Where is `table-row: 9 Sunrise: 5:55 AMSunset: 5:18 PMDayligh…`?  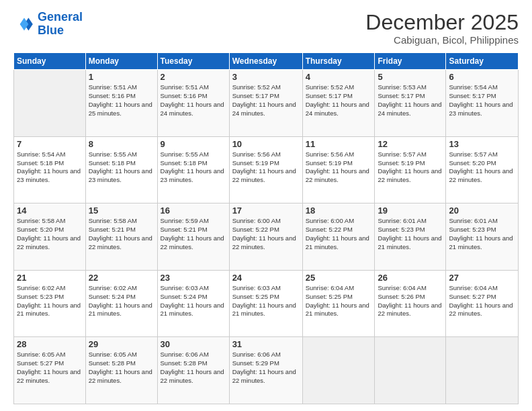 table-row: 9 Sunrise: 5:55 AMSunset: 5:18 PMDayligh… is located at coordinates (193, 170).